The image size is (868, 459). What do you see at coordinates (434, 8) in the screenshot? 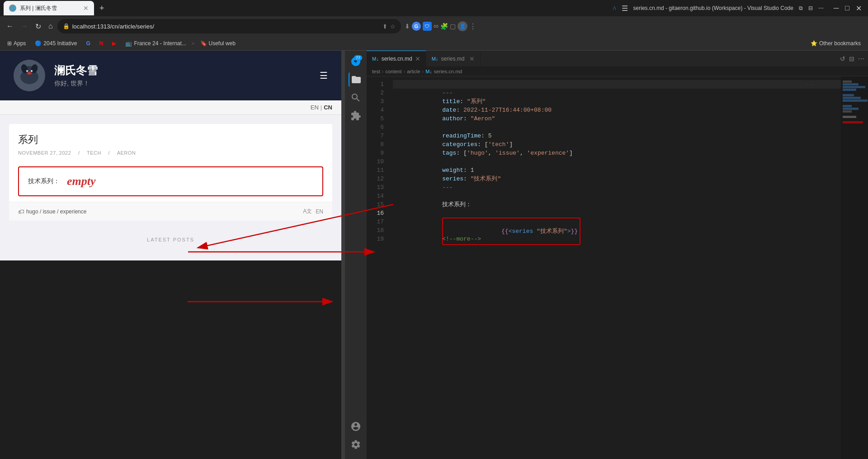
I see `tab-bar: 🌐 系列 | 澜氏冬雪 ✕ + ⑃ ☰ series.cn.md - gitae…` at bounding box center [434, 8].